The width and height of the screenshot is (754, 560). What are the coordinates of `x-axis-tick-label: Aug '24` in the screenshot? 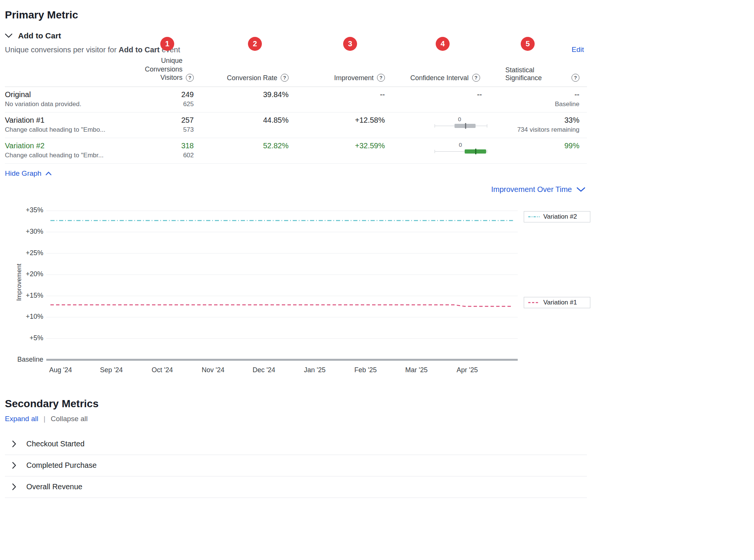 It's located at (61, 370).